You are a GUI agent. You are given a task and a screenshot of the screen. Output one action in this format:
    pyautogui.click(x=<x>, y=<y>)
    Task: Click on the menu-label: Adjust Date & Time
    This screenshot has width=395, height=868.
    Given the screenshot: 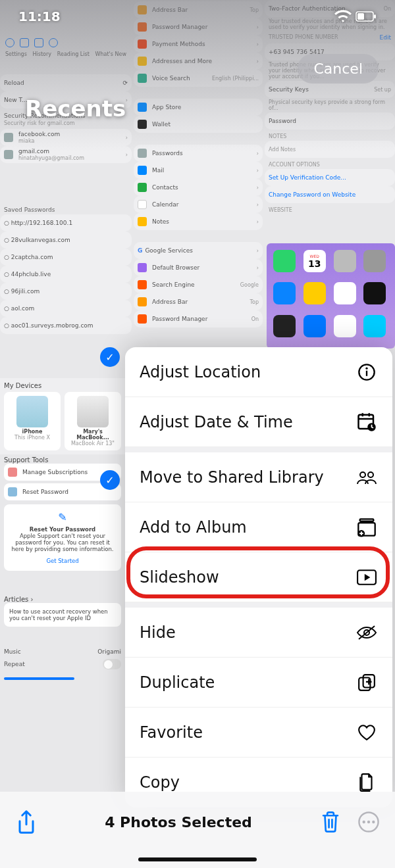 What is the action you would take?
    pyautogui.click(x=216, y=422)
    